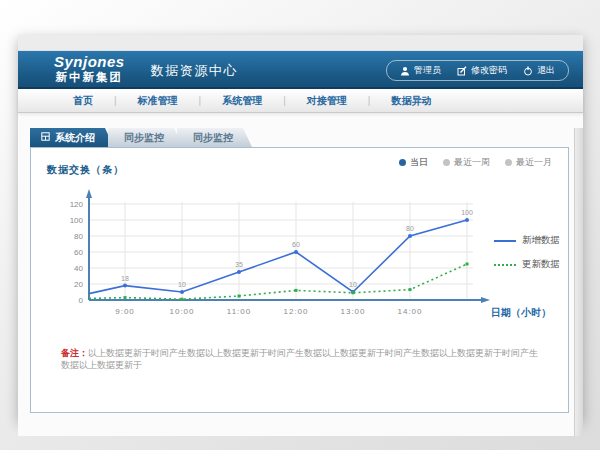 This screenshot has width=600, height=450. I want to click on legend-label: 新增数据, so click(541, 240).